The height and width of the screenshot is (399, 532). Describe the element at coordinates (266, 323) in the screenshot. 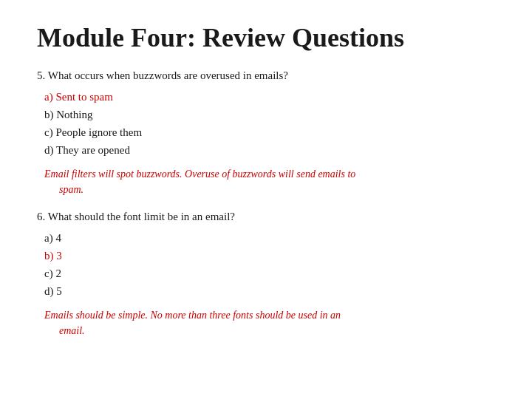

I see `question2-explanation: Emails should be simple. No more than th…` at that location.